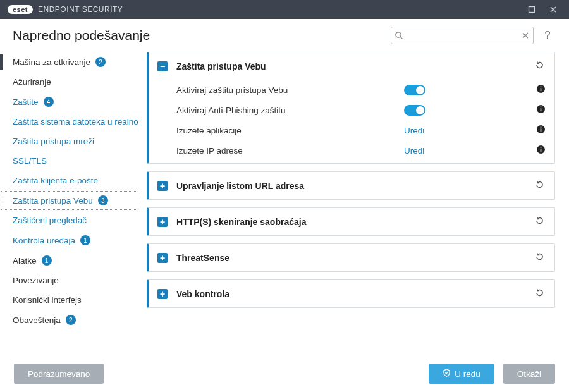  Describe the element at coordinates (30, 161) in the screenshot. I see `sidebar-item-label: SSL/TLS` at that location.